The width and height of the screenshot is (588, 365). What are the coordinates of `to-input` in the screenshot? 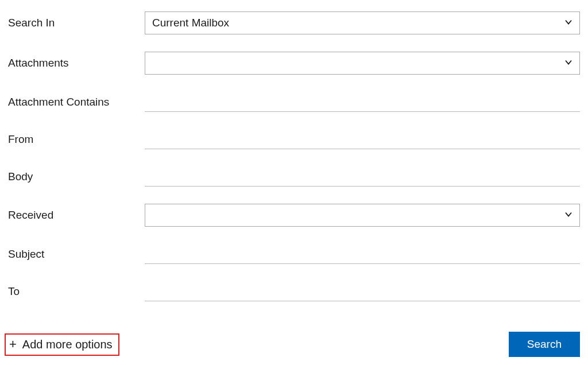 It's located at (362, 292).